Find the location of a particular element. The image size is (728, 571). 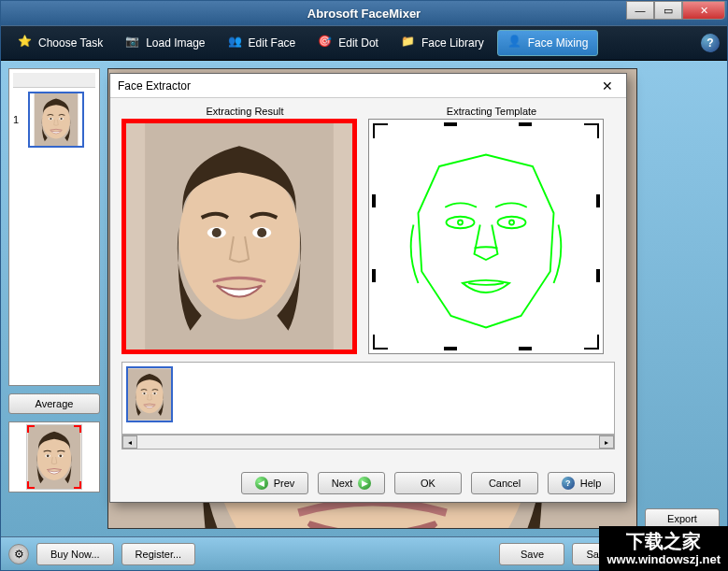

right-panel: Export is located at coordinates (682, 299).